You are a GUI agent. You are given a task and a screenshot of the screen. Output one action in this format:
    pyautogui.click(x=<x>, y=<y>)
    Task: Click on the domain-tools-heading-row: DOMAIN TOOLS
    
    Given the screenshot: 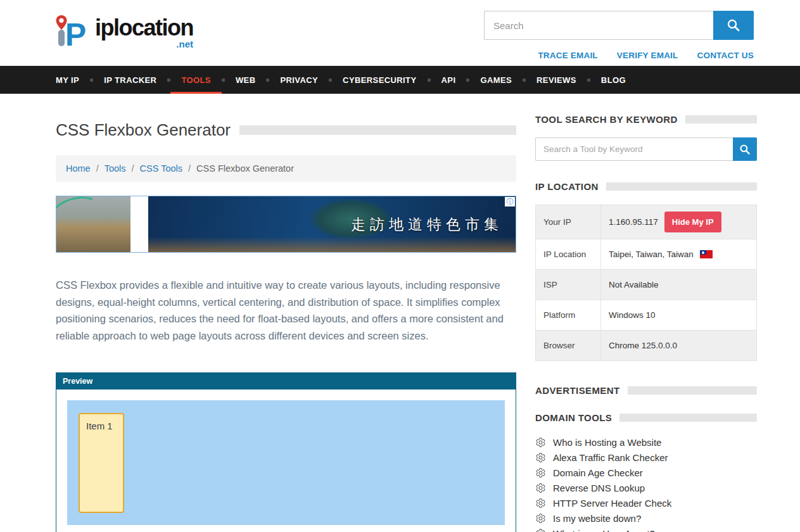 What is the action you would take?
    pyautogui.click(x=646, y=418)
    